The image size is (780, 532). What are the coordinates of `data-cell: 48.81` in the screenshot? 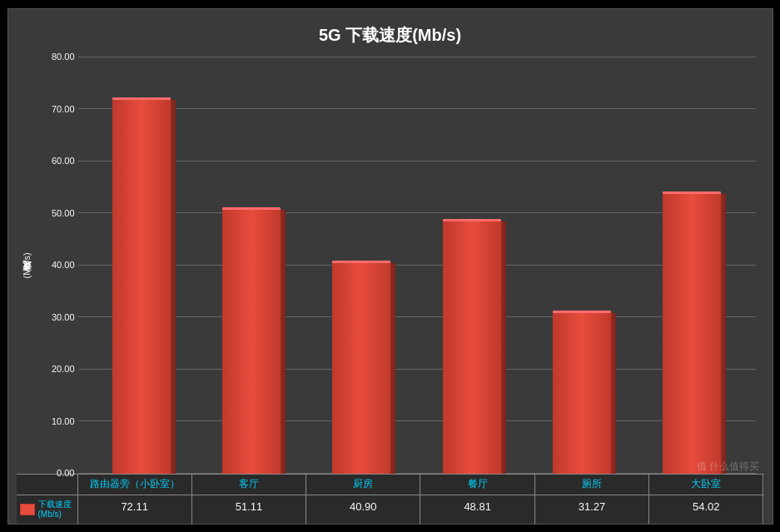 It's located at (478, 510).